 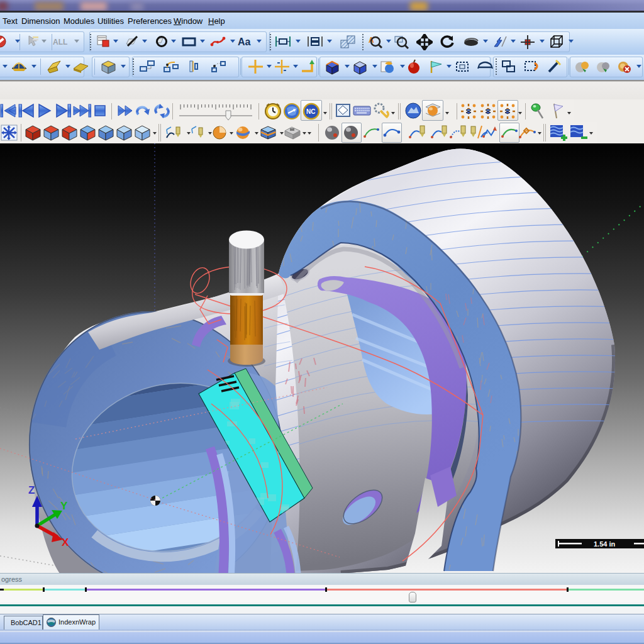 I want to click on svg-text: 1.54 in, so click(x=605, y=544).